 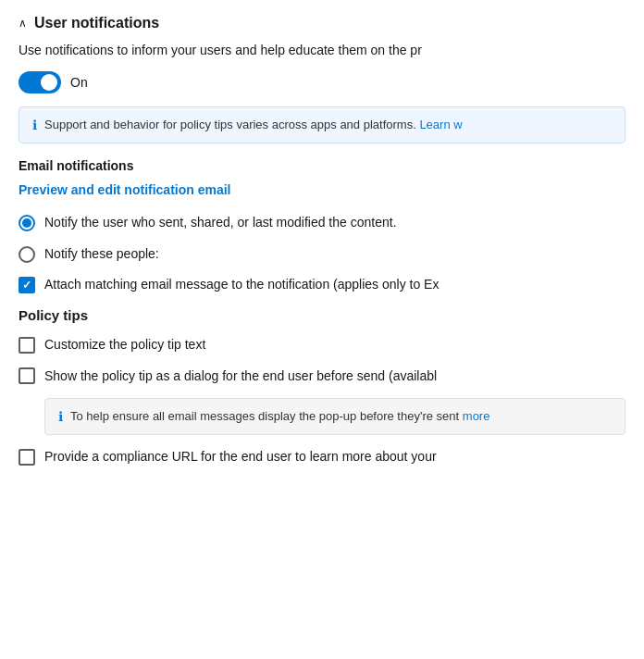 I want to click on compliance-url-checkbox, so click(x=27, y=457).